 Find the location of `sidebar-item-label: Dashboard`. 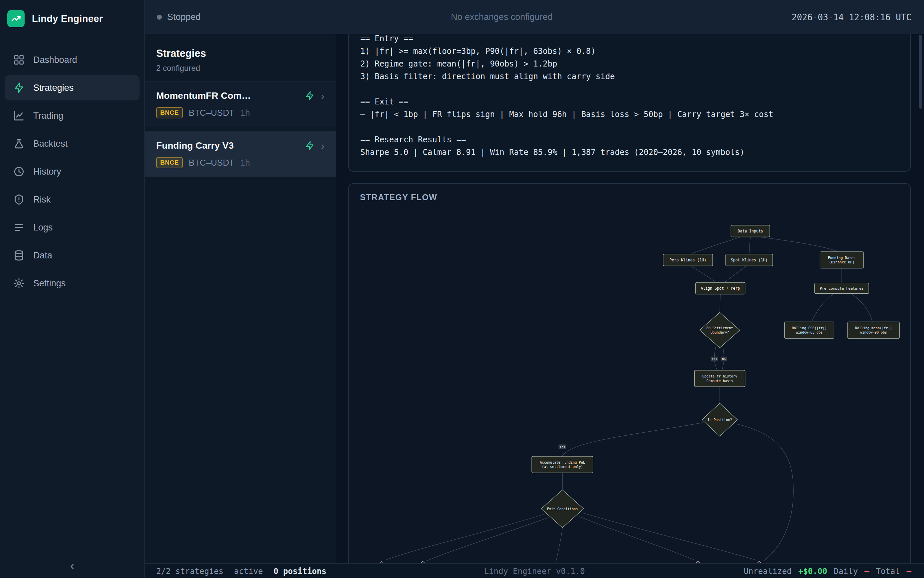

sidebar-item-label: Dashboard is located at coordinates (55, 60).